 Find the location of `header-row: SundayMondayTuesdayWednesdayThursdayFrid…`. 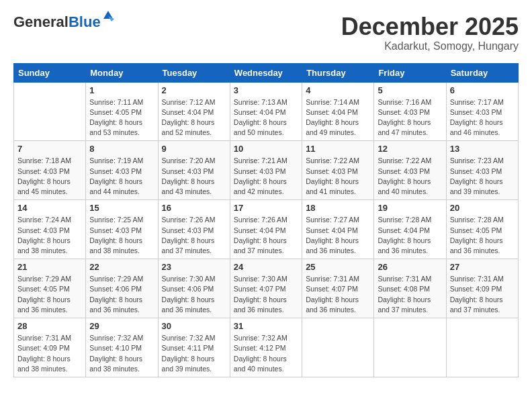

header-row: SundayMondayTuesdayWednesdayThursdayFrid… is located at coordinates (266, 73).